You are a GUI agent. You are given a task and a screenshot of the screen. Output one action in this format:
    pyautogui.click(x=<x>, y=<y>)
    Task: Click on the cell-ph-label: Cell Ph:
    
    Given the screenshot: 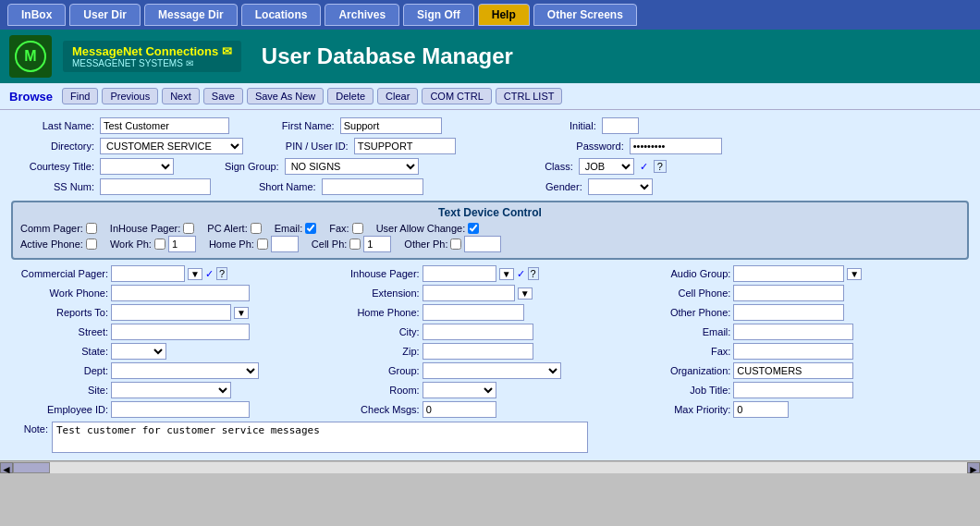 What is the action you would take?
    pyautogui.click(x=329, y=244)
    